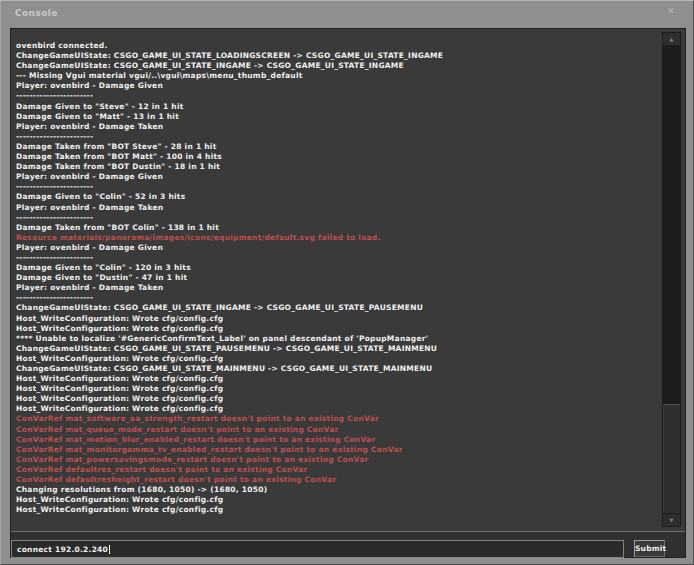 This screenshot has height=565, width=694. I want to click on submit-button: Submit, so click(650, 548).